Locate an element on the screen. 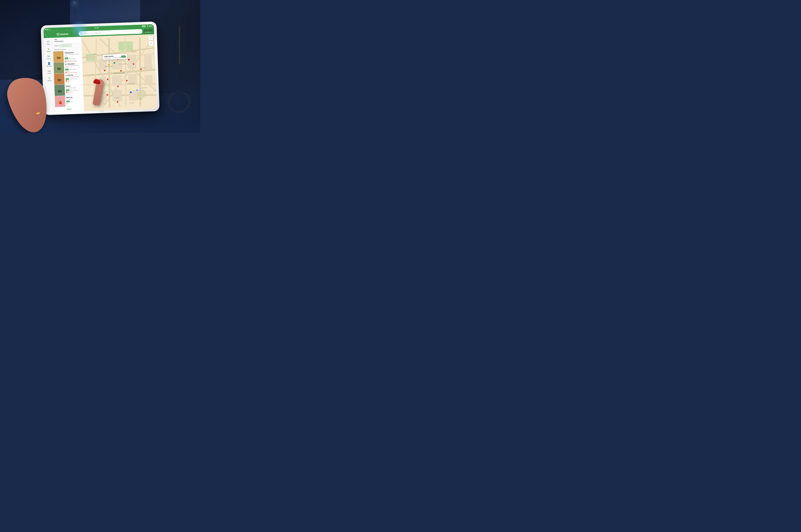 The width and height of the screenshot is (801, 532). rating-badge-4: 8.6 is located at coordinates (68, 90).